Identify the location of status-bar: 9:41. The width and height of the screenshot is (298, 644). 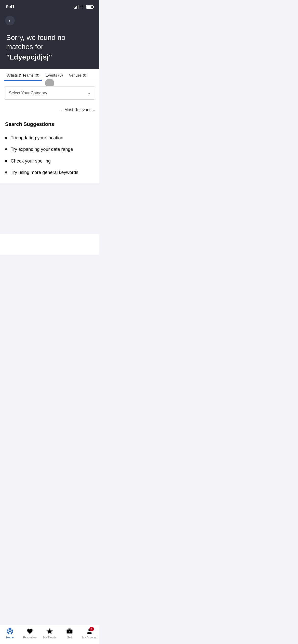
(50, 6).